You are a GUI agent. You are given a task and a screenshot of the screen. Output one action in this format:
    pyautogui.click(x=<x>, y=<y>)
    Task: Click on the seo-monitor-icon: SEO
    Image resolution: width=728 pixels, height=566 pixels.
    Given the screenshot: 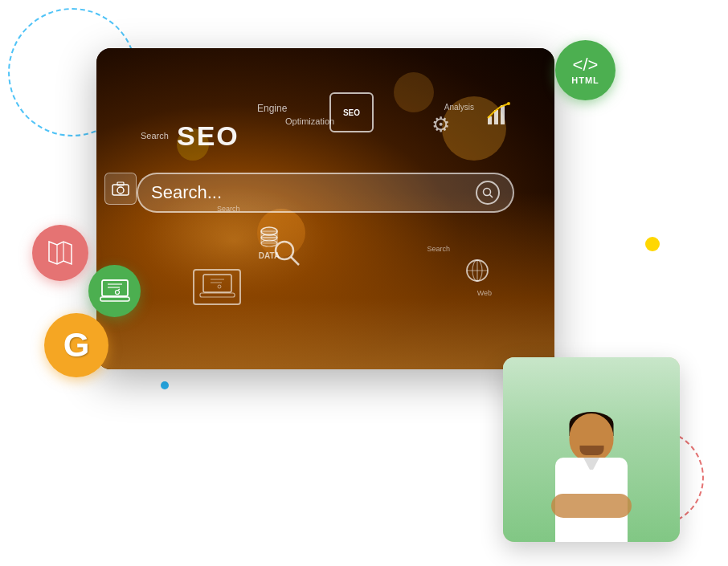 What is the action you would take?
    pyautogui.click(x=352, y=112)
    